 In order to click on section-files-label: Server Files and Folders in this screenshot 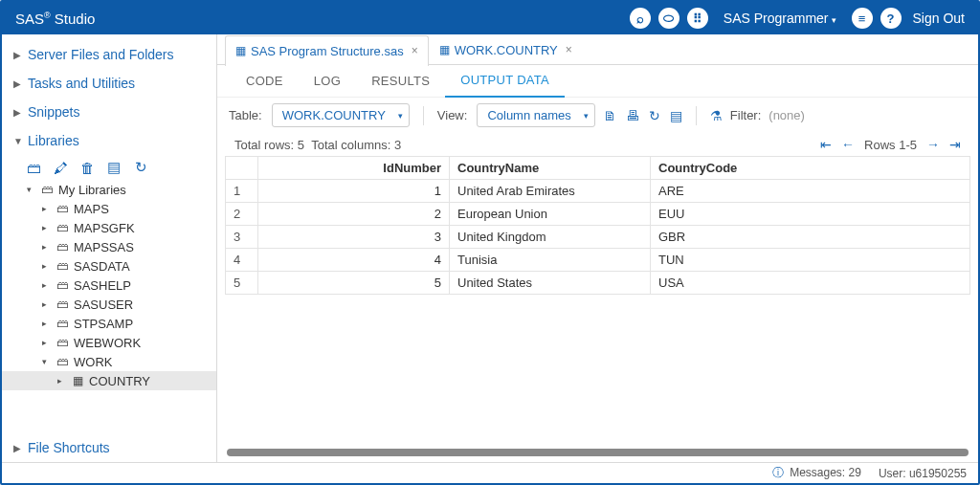, I will do `click(101, 55)`.